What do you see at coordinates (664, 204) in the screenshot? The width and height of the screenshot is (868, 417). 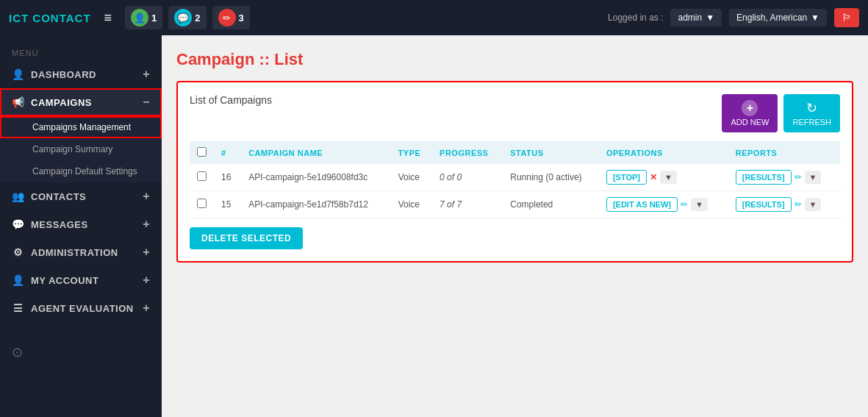 I see `ops-cell-2: [EDIT AS NEW] ✏ ▼` at bounding box center [664, 204].